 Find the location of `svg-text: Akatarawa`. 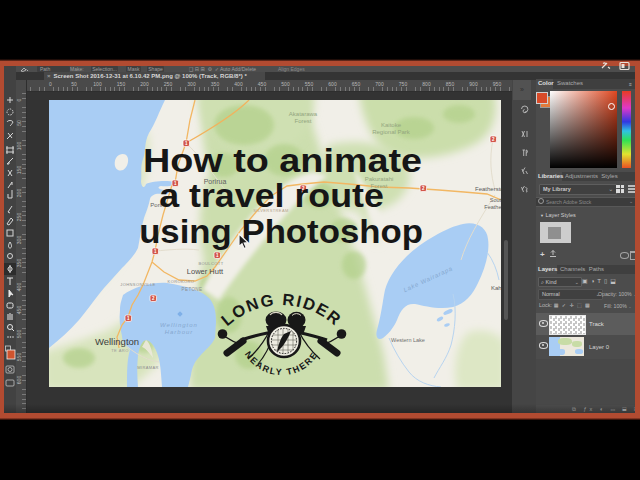

svg-text: Akatarawa is located at coordinates (304, 114).